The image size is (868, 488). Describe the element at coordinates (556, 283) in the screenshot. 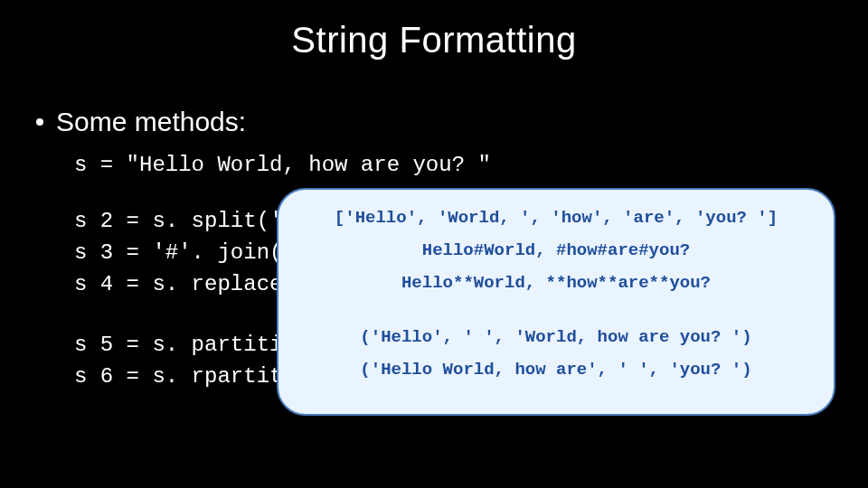

I see `output-replace: Hello**World, **how**are**you?` at that location.